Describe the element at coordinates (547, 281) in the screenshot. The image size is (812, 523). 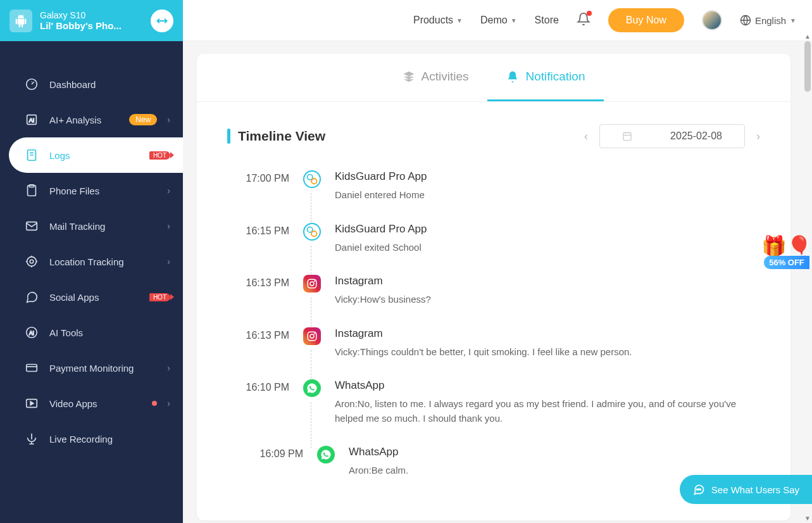
I see `timeline-app-name: Instagram` at that location.